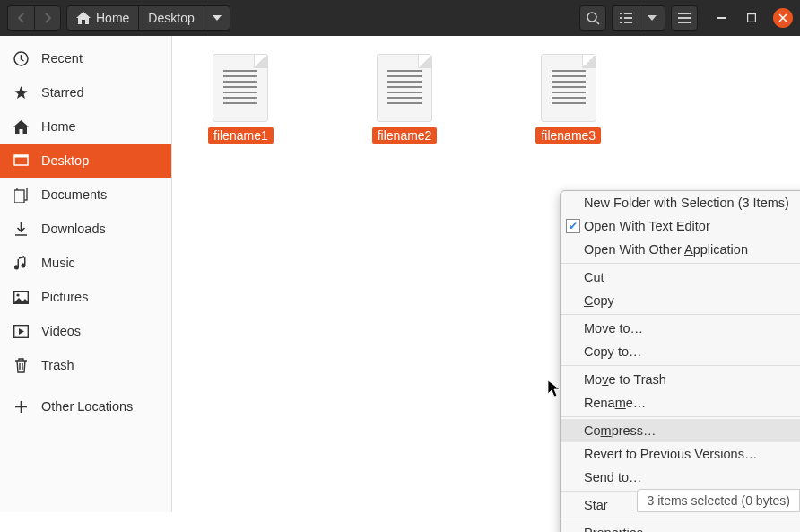 Image resolution: width=800 pixels, height=532 pixels. Describe the element at coordinates (639, 18) in the screenshot. I see `view-group` at that location.